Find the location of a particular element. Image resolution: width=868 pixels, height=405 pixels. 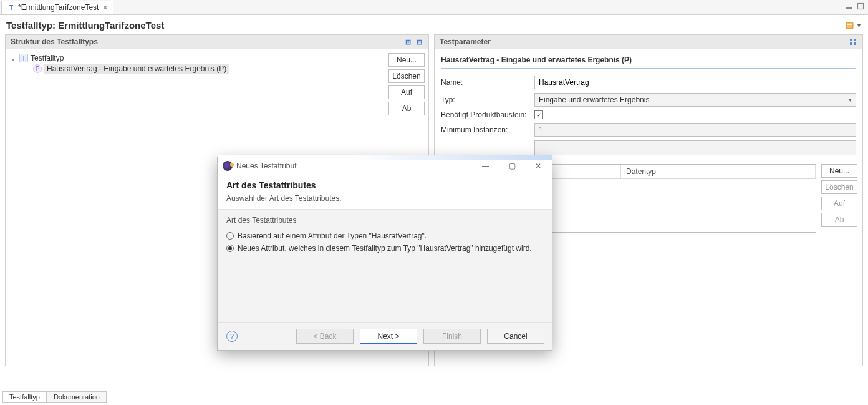

page-title-row: Testfalltyp: ErmittlungTarifzoneTest ▼ is located at coordinates (434, 25).